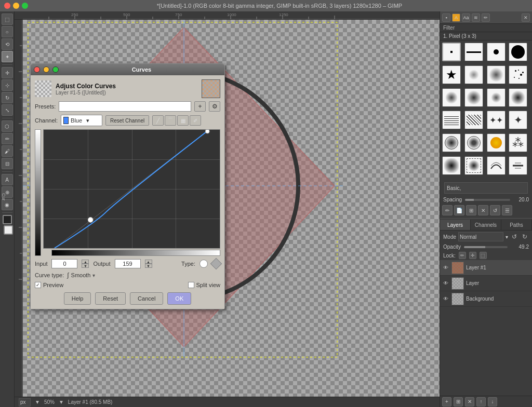 The image size is (532, 407). I want to click on output-value, so click(128, 264).